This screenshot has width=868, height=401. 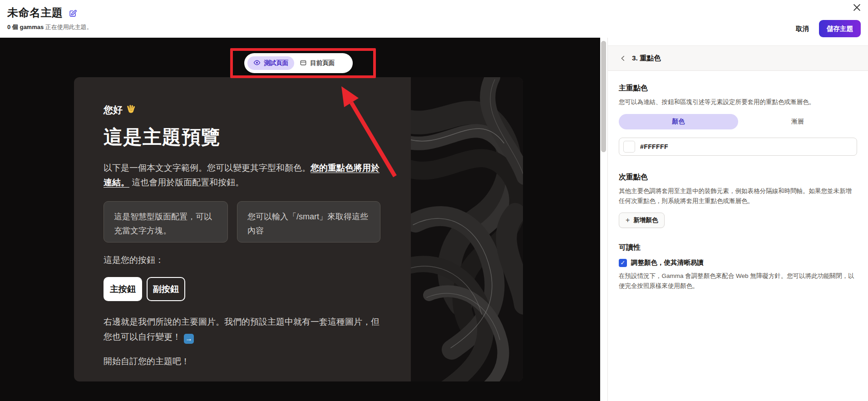 I want to click on save-theme-button: 儲存主題, so click(x=840, y=29).